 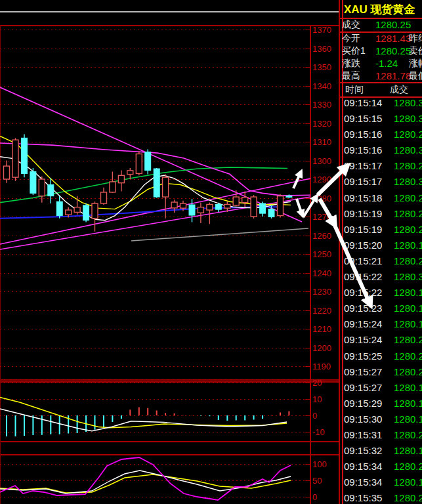 What do you see at coordinates (363, 403) in the screenshot?
I see `tick-time: 09:15:29` at bounding box center [363, 403].